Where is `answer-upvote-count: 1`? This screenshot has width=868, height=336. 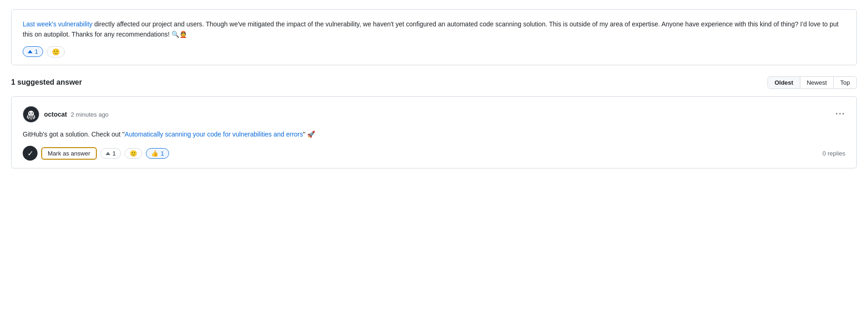 answer-upvote-count: 1 is located at coordinates (114, 154).